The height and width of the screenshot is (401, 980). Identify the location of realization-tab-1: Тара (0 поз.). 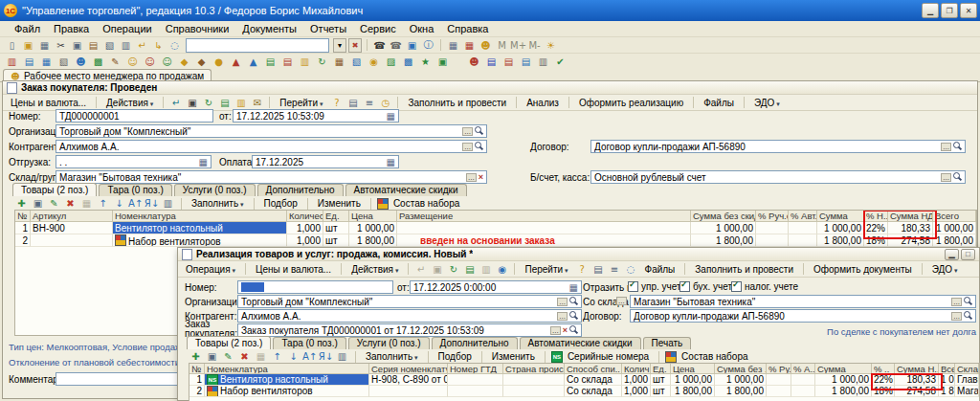
(309, 343).